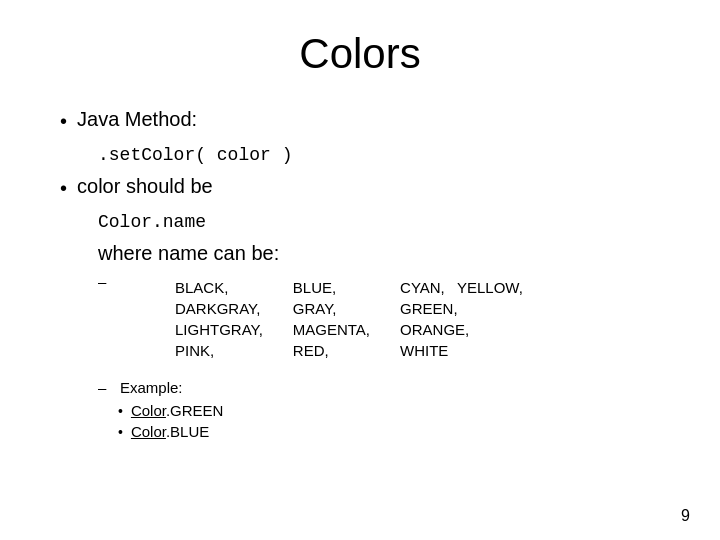 The image size is (720, 540). What do you see at coordinates (145, 186) in the screenshot?
I see `bullet-2-text: color should be` at bounding box center [145, 186].